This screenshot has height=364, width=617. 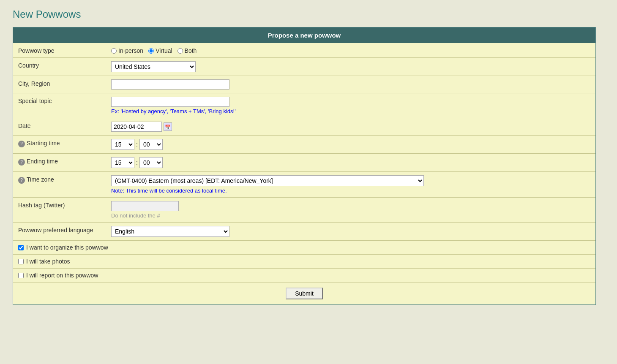 What do you see at coordinates (137, 163) in the screenshot?
I see `time-colon-2: :` at bounding box center [137, 163].